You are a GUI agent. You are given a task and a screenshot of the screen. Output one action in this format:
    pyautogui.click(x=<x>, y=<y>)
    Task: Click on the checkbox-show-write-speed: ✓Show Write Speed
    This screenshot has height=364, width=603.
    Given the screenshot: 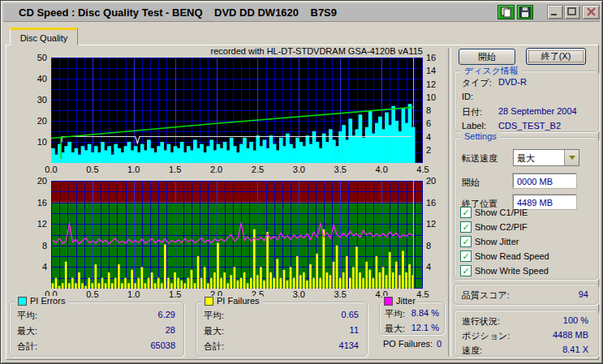 What is the action you would take?
    pyautogui.click(x=505, y=271)
    